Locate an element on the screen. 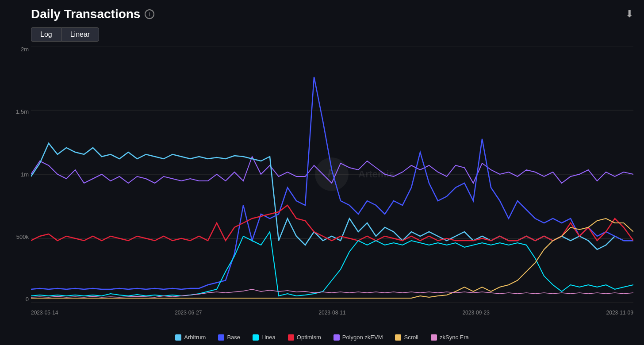 The image size is (644, 345). arbitrum-label: Arbitrum is located at coordinates (195, 337).